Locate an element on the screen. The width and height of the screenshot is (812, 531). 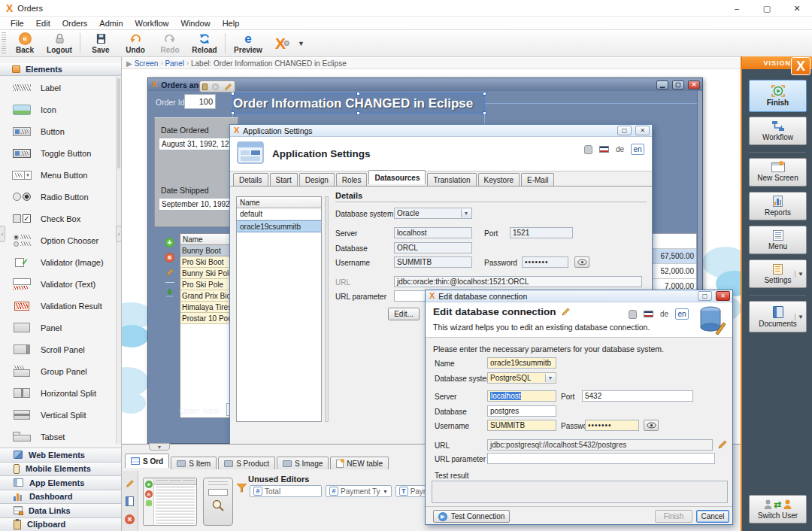
date-ordered-field: August 31, 1992, 12 is located at coordinates (197, 144).